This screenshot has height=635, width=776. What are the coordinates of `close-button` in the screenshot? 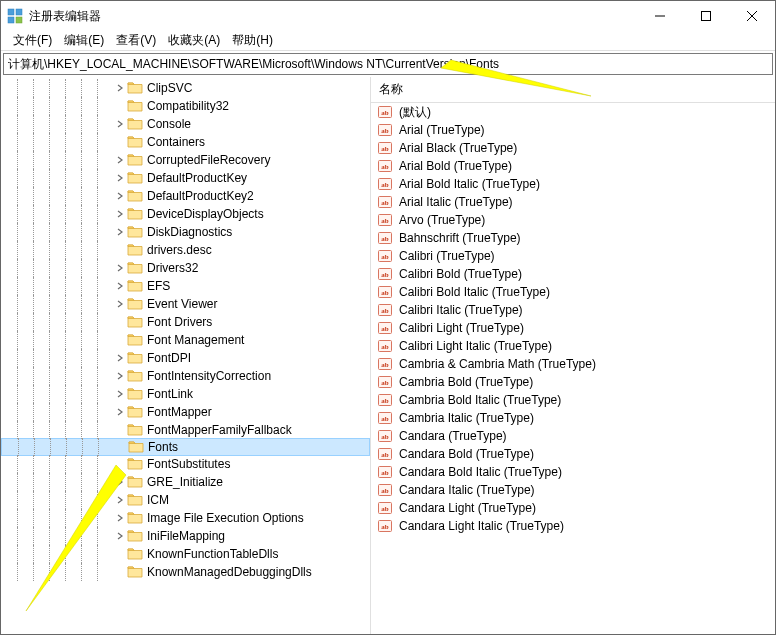 It's located at (752, 16).